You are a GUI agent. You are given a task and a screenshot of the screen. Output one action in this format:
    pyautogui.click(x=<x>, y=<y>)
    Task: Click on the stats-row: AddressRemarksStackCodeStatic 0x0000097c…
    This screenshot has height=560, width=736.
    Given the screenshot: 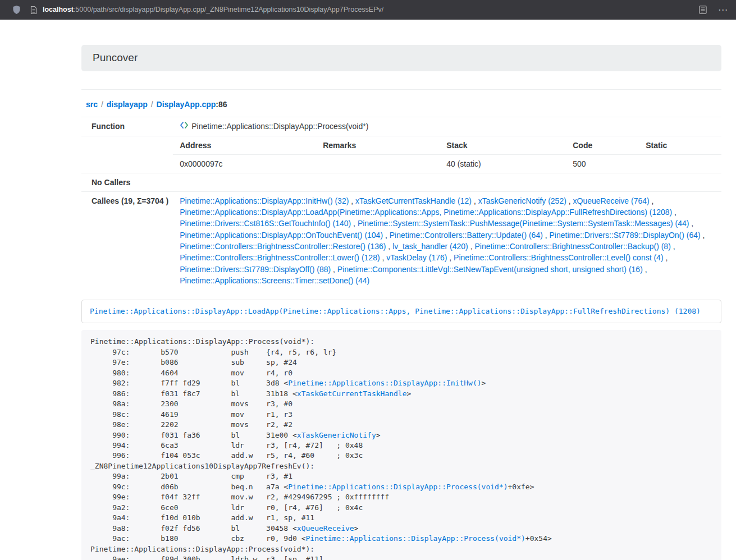 What is the action you would take?
    pyautogui.click(x=401, y=154)
    